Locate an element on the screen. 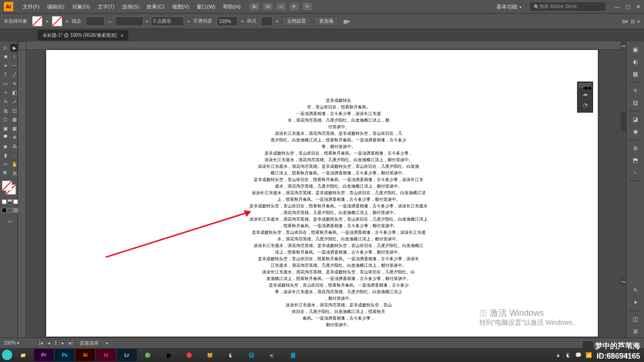 This screenshot has height=362, width=644. gradient-panel-icon: ▤ is located at coordinates (636, 103).